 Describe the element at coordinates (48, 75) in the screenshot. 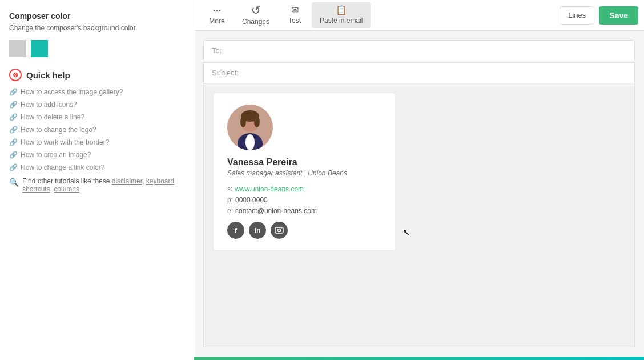

I see `quick-help-title: Quick help` at that location.